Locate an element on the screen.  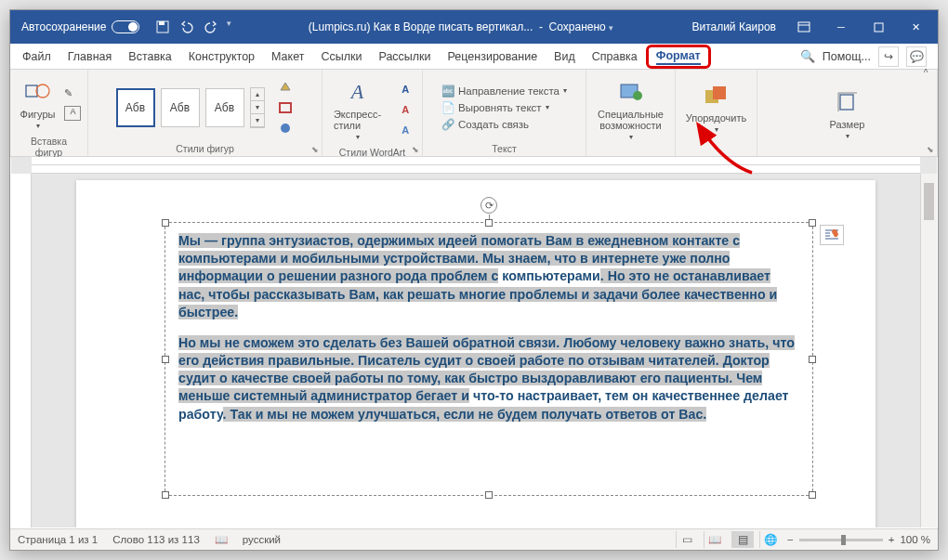
tab-help: Справка is located at coordinates (615, 57).